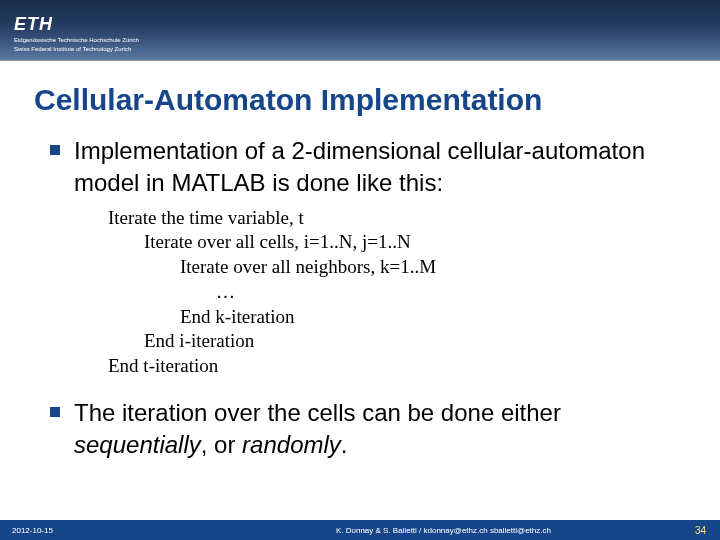 The height and width of the screenshot is (540, 720). What do you see at coordinates (318, 412) in the screenshot?
I see `b2-pre: The iteration over the cells can be done…` at bounding box center [318, 412].